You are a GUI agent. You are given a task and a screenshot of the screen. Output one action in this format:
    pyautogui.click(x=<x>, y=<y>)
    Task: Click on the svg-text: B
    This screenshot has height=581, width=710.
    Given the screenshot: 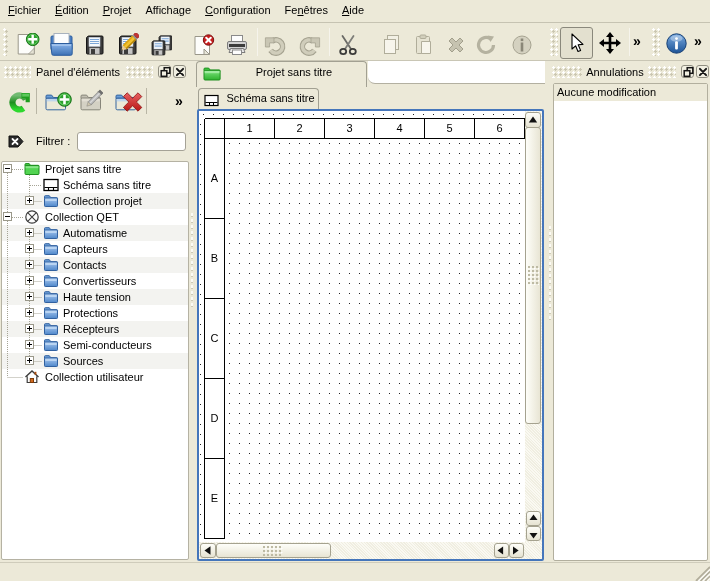 What is the action you would take?
    pyautogui.click(x=214, y=258)
    